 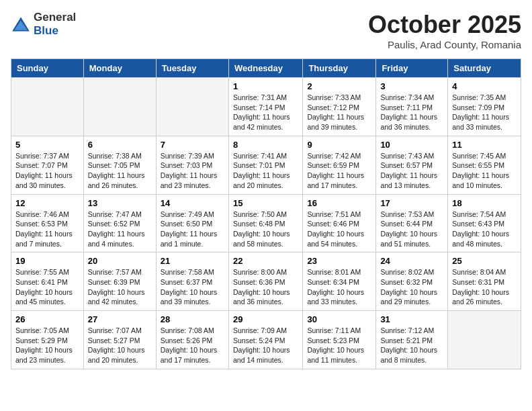 What do you see at coordinates (43, 24) in the screenshot?
I see `logo: General Blue` at bounding box center [43, 24].